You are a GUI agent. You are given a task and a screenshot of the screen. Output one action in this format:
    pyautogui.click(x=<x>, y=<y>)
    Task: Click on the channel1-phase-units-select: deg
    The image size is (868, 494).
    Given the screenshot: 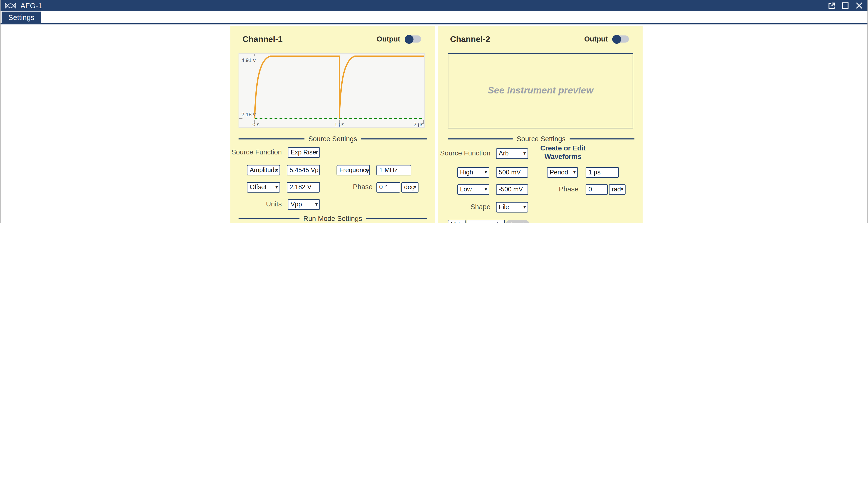 What is the action you would take?
    pyautogui.click(x=410, y=187)
    